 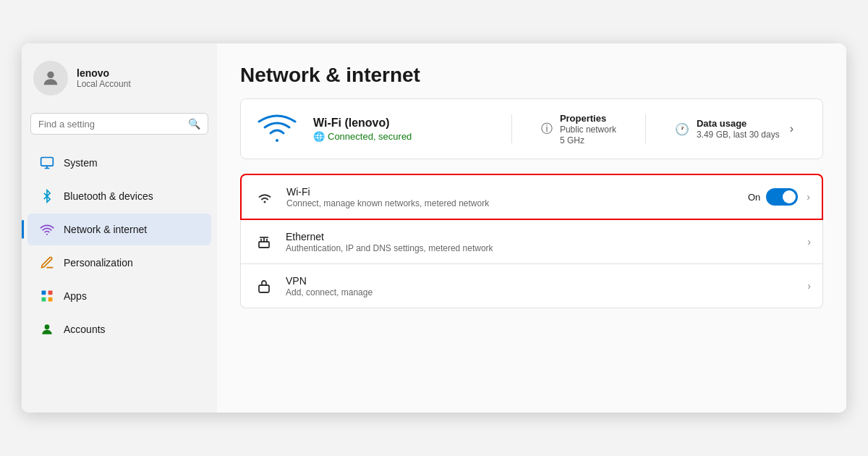 What do you see at coordinates (47, 229) in the screenshot?
I see `network-icon` at bounding box center [47, 229].